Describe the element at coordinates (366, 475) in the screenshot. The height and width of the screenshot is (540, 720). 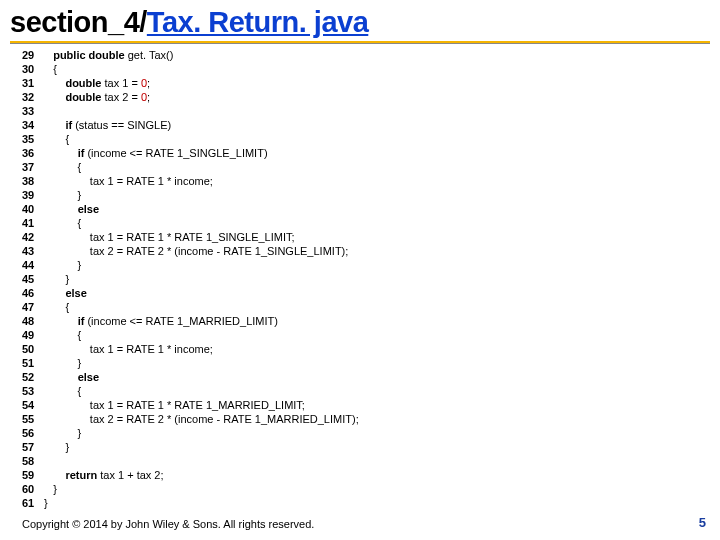
I see `code-line: 59 return tax 1 + tax 2;` at that location.